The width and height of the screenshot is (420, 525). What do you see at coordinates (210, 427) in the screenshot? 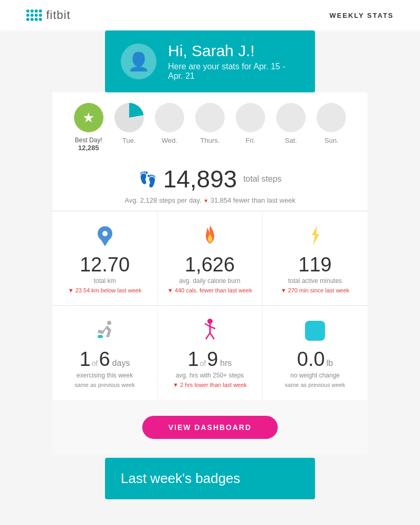
I see `view-dashboard-button: VIEW DASHBOARD` at bounding box center [210, 427].